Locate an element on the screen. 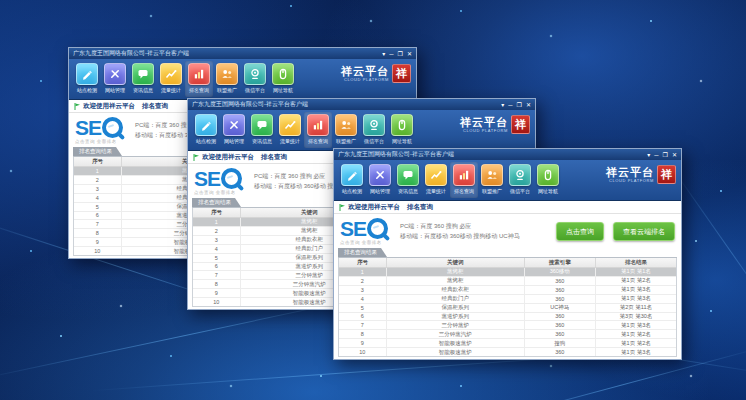 The height and width of the screenshot is (400, 746). table-row: 4经典款门户360第1页 第3名 is located at coordinates (508, 300).